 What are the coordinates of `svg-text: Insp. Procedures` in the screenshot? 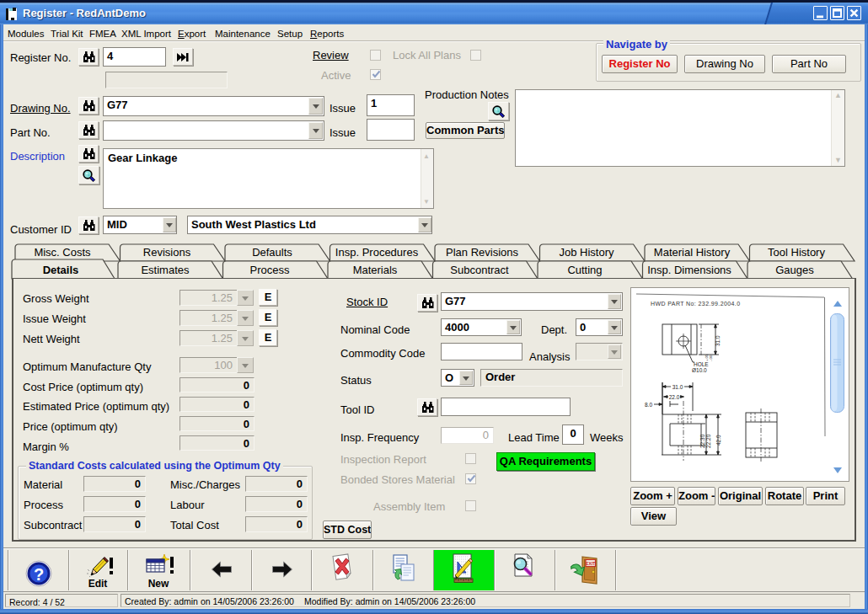 It's located at (378, 253).